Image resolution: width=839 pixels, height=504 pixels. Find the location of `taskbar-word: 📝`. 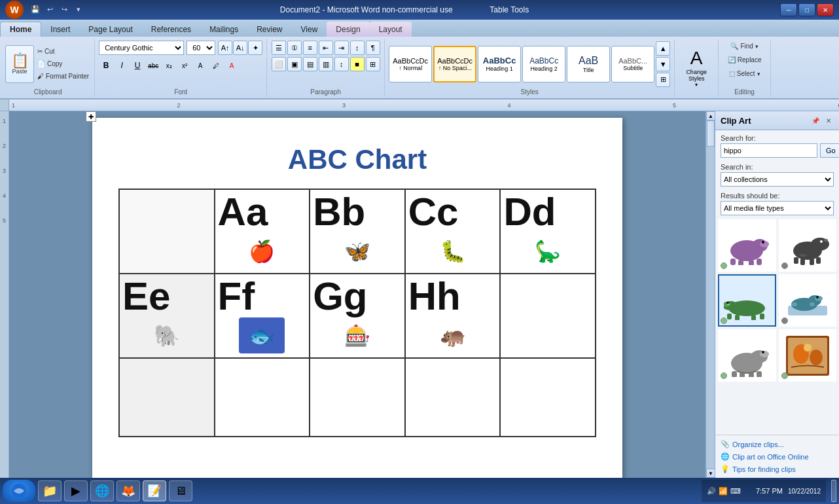

taskbar-word: 📝 is located at coordinates (154, 491).